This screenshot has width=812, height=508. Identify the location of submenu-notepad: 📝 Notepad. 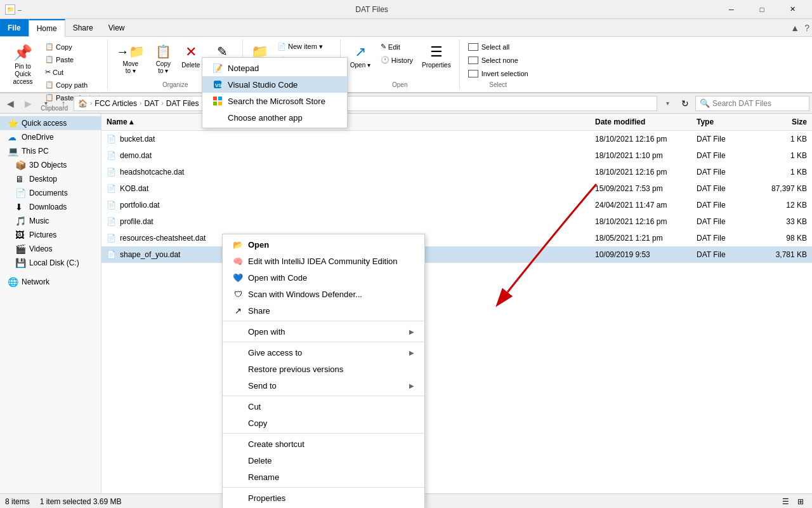
(275, 68).